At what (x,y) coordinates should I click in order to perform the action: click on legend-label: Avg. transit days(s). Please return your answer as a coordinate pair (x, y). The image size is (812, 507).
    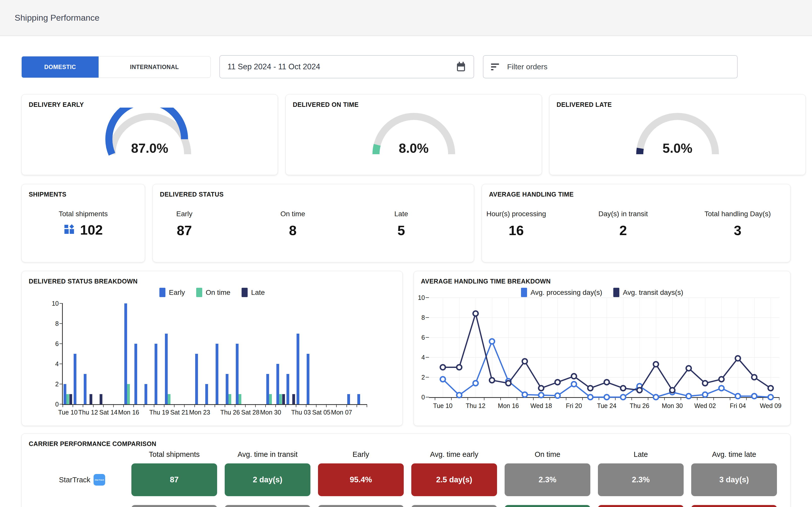
    Looking at the image, I should click on (653, 292).